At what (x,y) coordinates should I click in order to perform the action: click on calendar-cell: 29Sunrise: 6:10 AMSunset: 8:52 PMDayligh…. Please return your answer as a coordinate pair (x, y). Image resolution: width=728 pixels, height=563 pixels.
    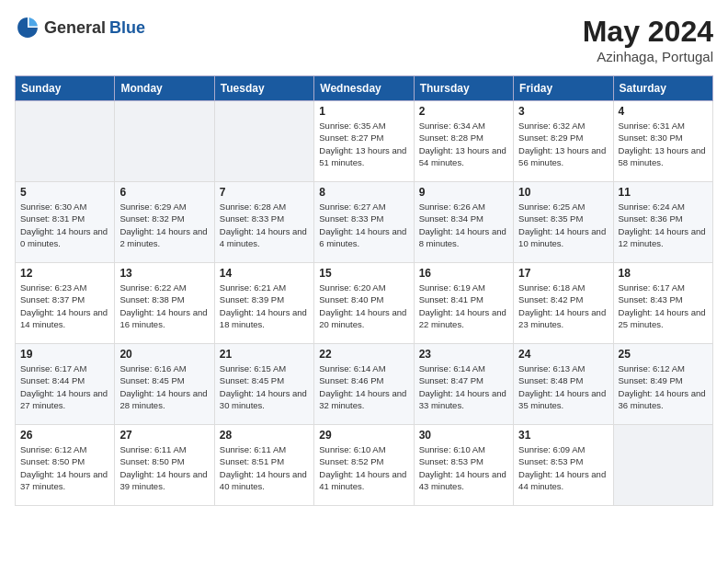
    Looking at the image, I should click on (364, 465).